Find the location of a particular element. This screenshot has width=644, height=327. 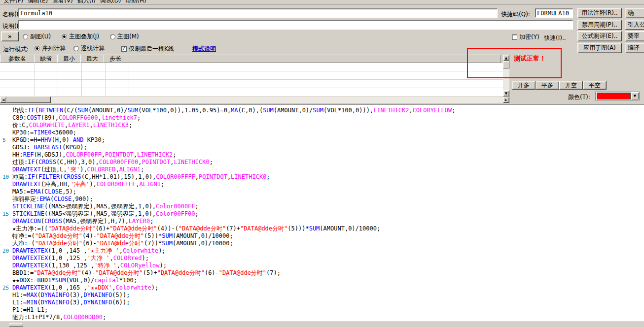

code-line: HH:REF(H,GDSJ),COLORF00FF,POINTDOT,LINET… is located at coordinates (322, 155).